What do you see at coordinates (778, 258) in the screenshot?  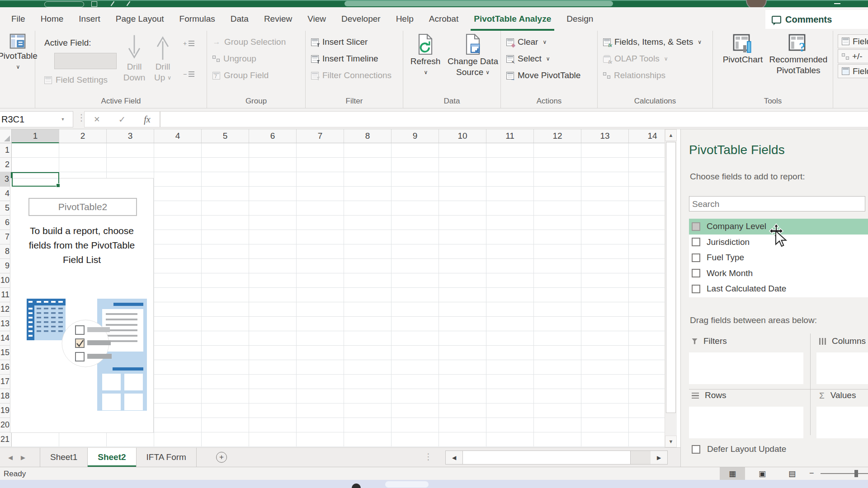 I see `field-item-fuel-type: Fuel Type` at bounding box center [778, 258].